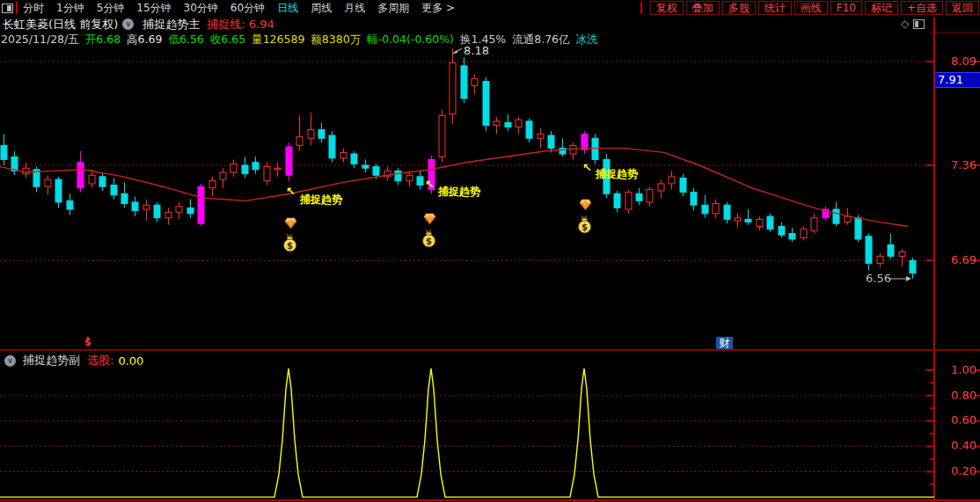 This screenshot has width=980, height=502. I want to click on price-label-7.36: 7.36, so click(957, 165).